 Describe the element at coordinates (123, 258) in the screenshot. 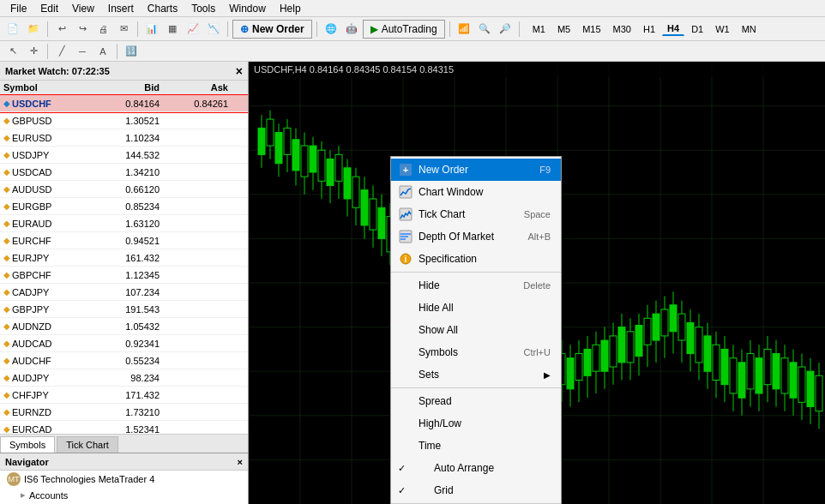

I see `market-watch-row: ◆EURJPY161.432` at that location.